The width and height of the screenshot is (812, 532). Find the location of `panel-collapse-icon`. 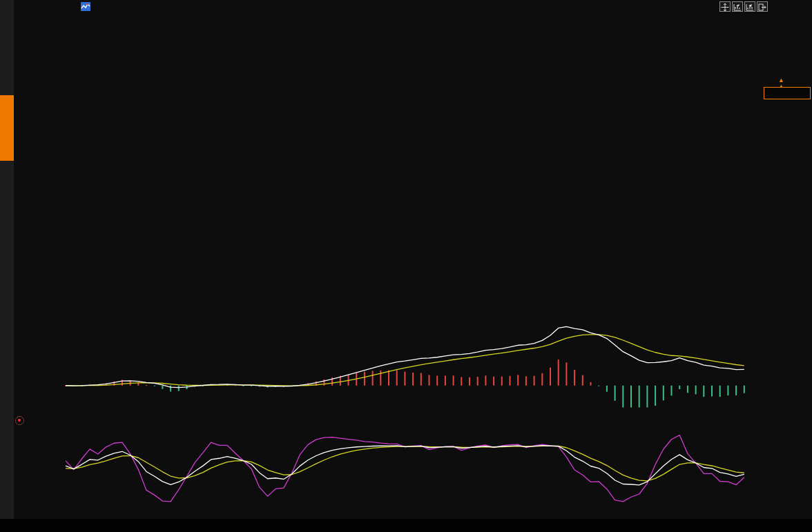

panel-collapse-icon is located at coordinates (19, 421).